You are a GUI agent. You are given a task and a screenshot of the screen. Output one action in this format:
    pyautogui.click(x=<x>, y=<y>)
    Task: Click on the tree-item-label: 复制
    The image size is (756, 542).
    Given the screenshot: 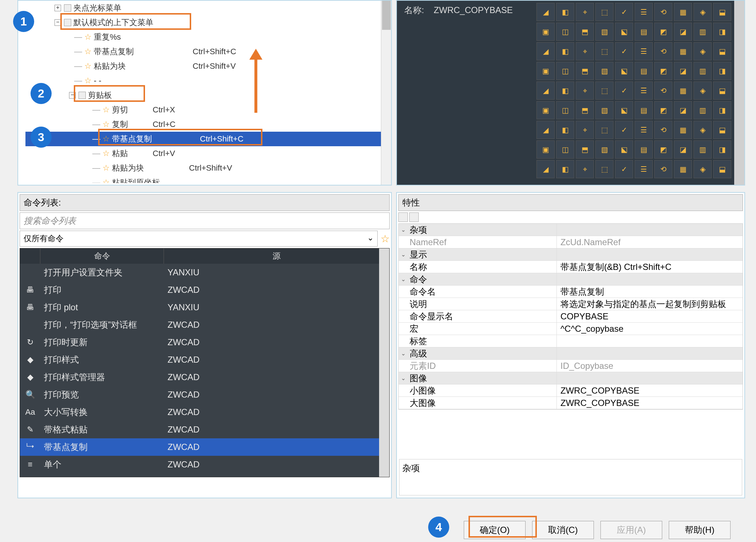 What is the action you would take?
    pyautogui.click(x=120, y=124)
    